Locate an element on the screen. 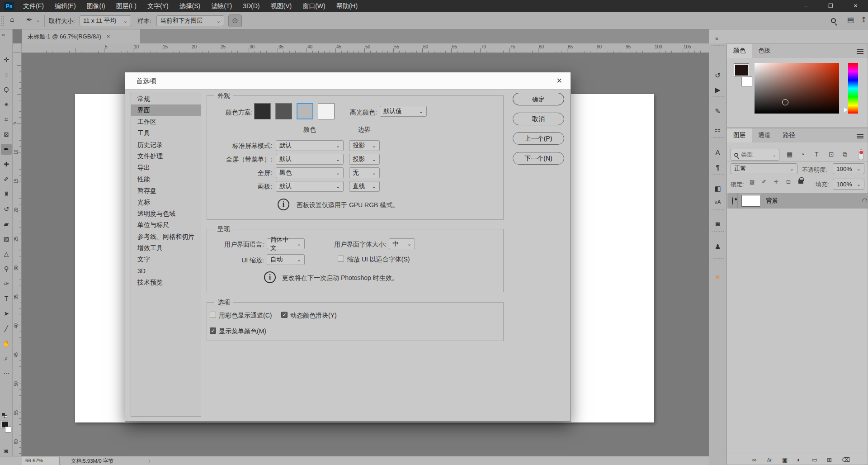 The height and width of the screenshot is (465, 868). menu-item: 帮助(H) is located at coordinates (347, 6).